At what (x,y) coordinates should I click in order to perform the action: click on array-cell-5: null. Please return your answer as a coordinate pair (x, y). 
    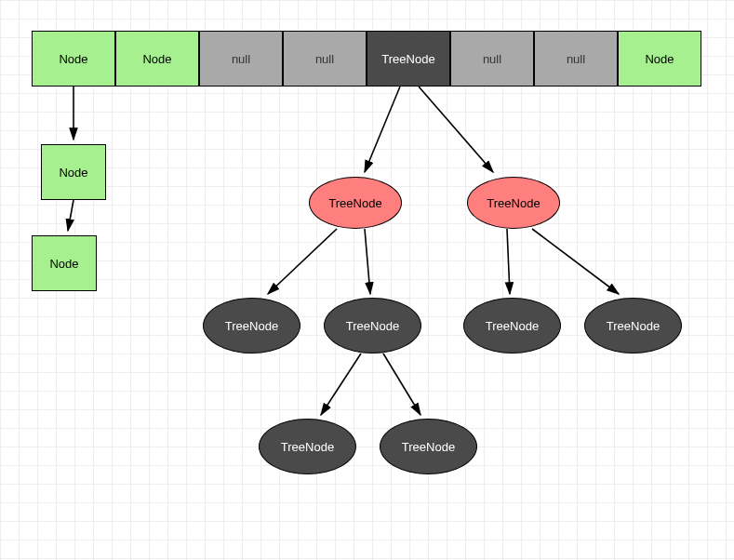
    Looking at the image, I should click on (492, 59).